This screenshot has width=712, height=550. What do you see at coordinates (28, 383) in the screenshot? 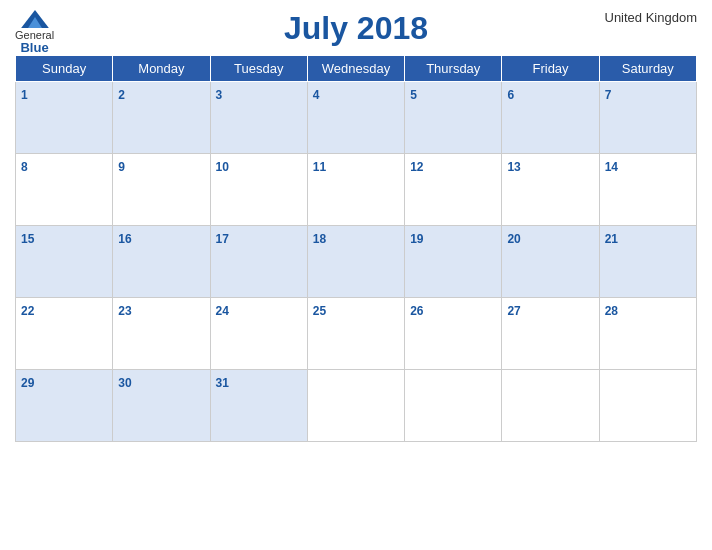
I see `day-number: 29` at bounding box center [28, 383].